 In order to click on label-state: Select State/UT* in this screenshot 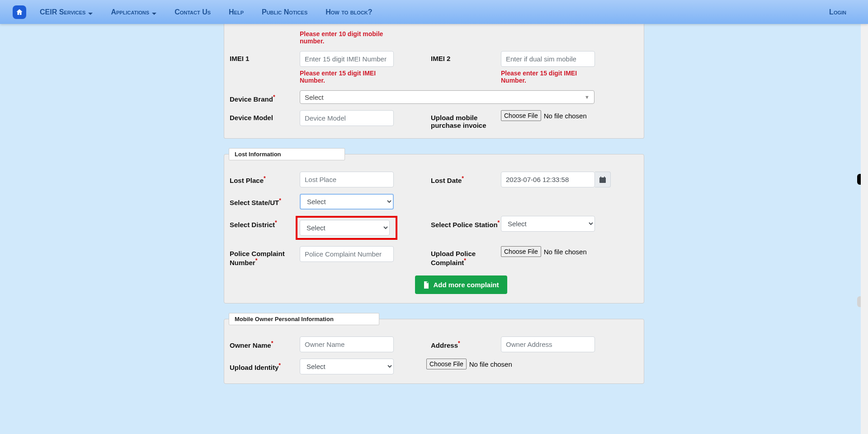, I will do `click(265, 200)`.